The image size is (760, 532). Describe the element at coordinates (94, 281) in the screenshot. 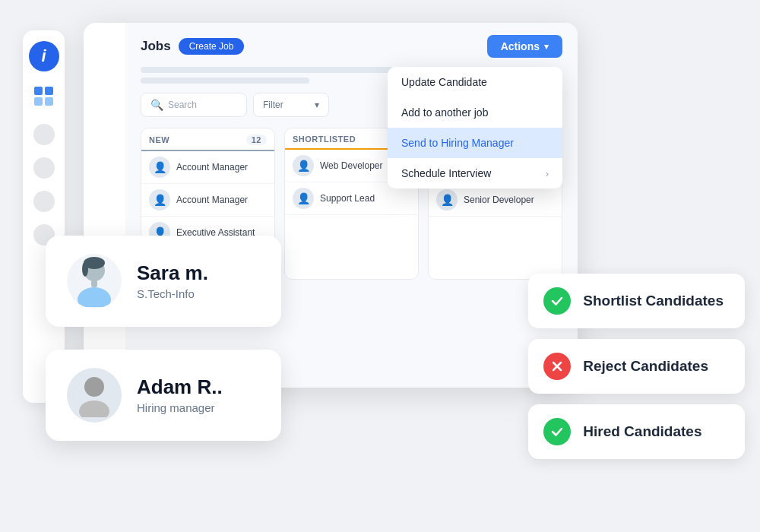

I see `sara-avatar` at that location.